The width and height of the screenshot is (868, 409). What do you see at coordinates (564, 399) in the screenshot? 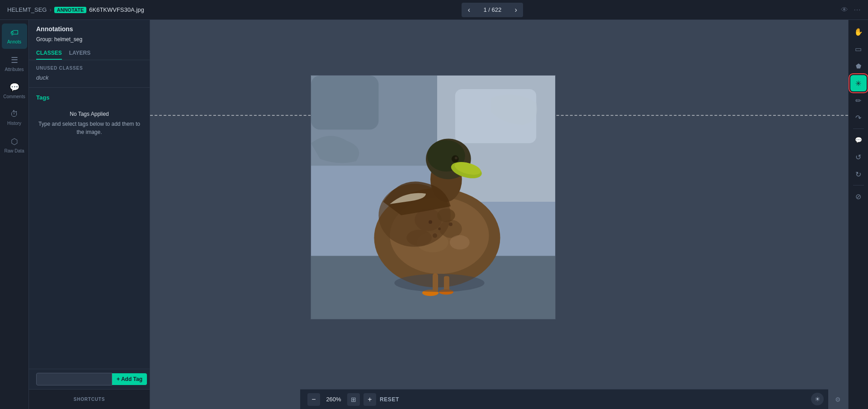
I see `bottom-bar: − 260% ⊞ + RESET` at bounding box center [564, 399].